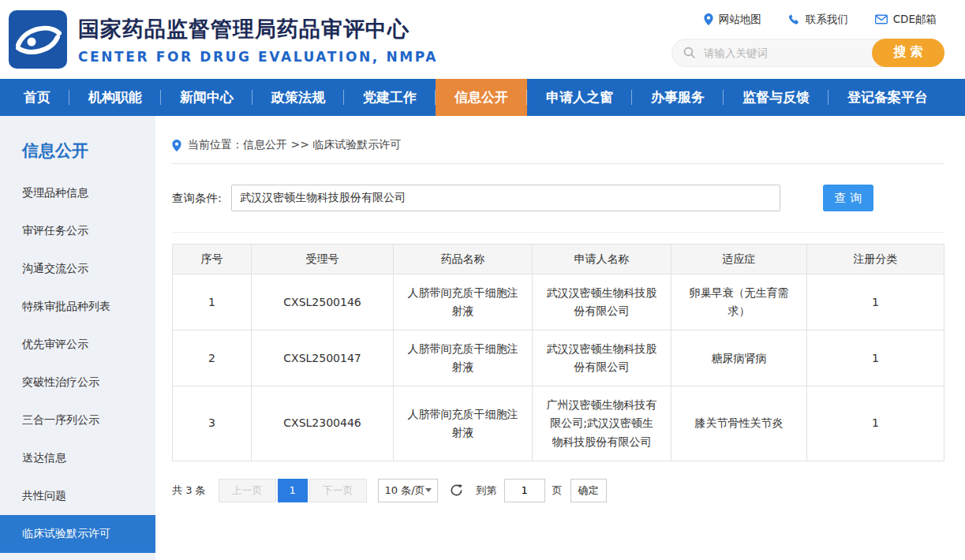  Describe the element at coordinates (212, 358) in the screenshot. I see `cell-index: 2` at that location.